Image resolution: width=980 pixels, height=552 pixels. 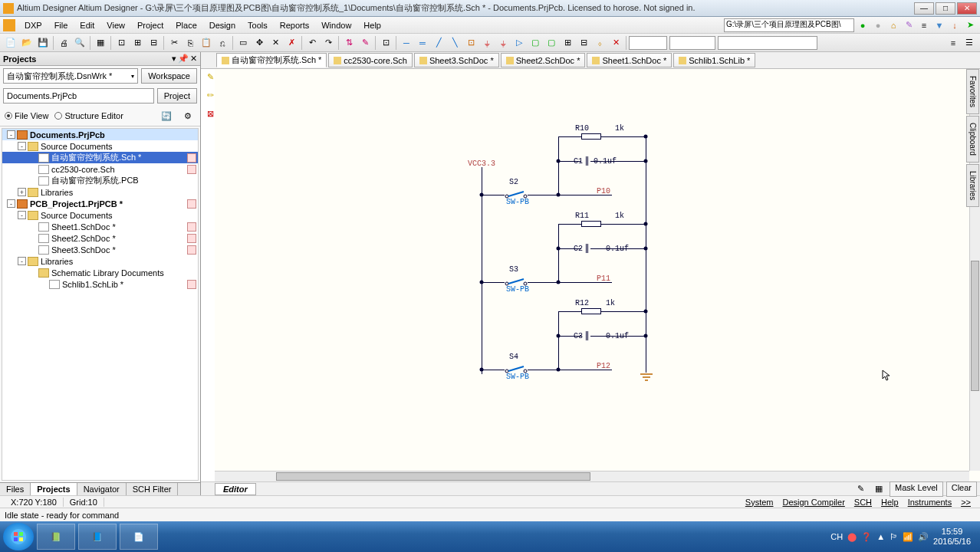 I want to click on list-icon: ☰, so click(x=969, y=43).